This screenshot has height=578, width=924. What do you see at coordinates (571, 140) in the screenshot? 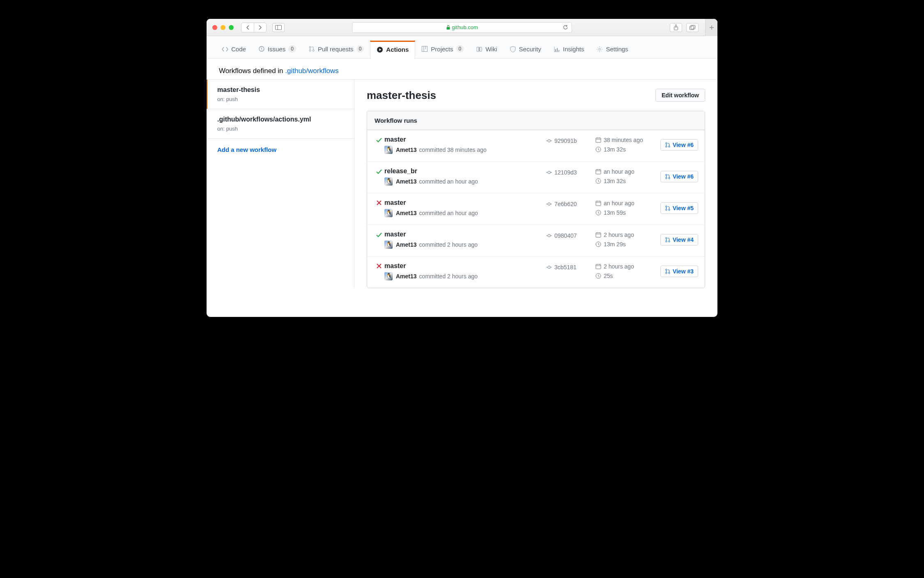
I see `run-sha: 929091b` at bounding box center [571, 140].